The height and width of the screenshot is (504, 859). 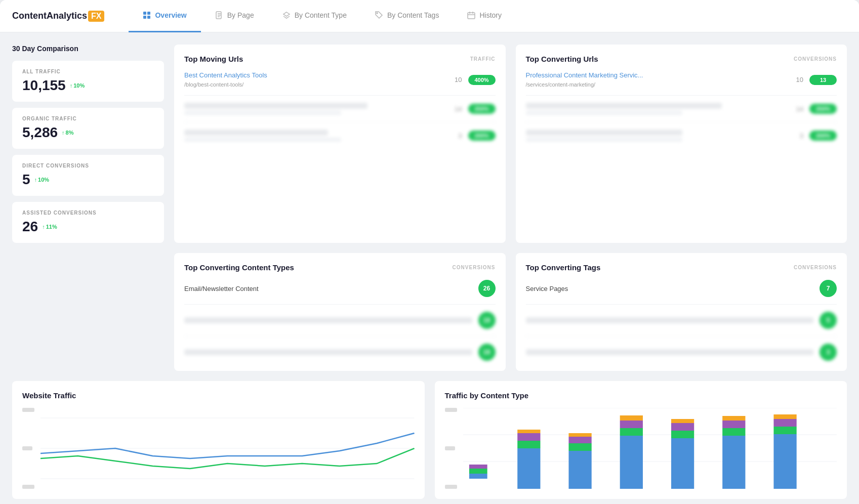 What do you see at coordinates (315, 16) in the screenshot?
I see `nav-item-by-content-type: By Content Type` at bounding box center [315, 16].